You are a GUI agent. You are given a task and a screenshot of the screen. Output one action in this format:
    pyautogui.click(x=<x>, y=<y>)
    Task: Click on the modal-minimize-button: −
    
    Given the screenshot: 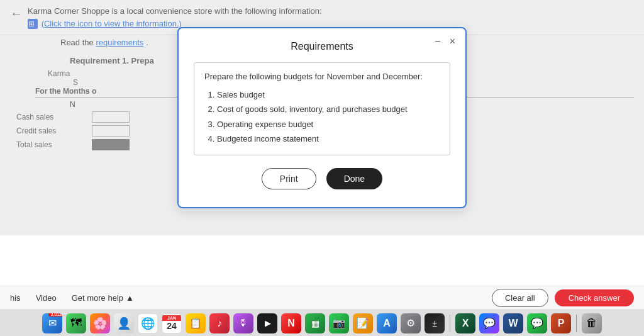 What is the action you would take?
    pyautogui.click(x=438, y=42)
    